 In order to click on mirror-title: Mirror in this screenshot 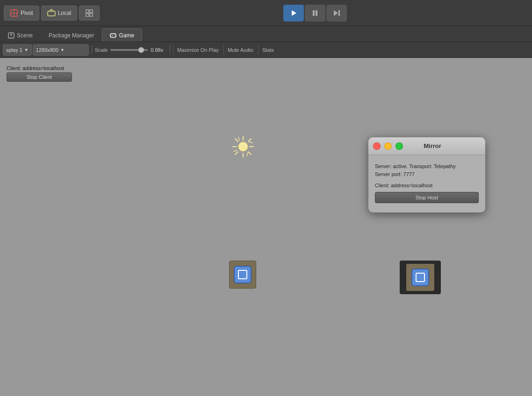, I will do `click(432, 146)`.